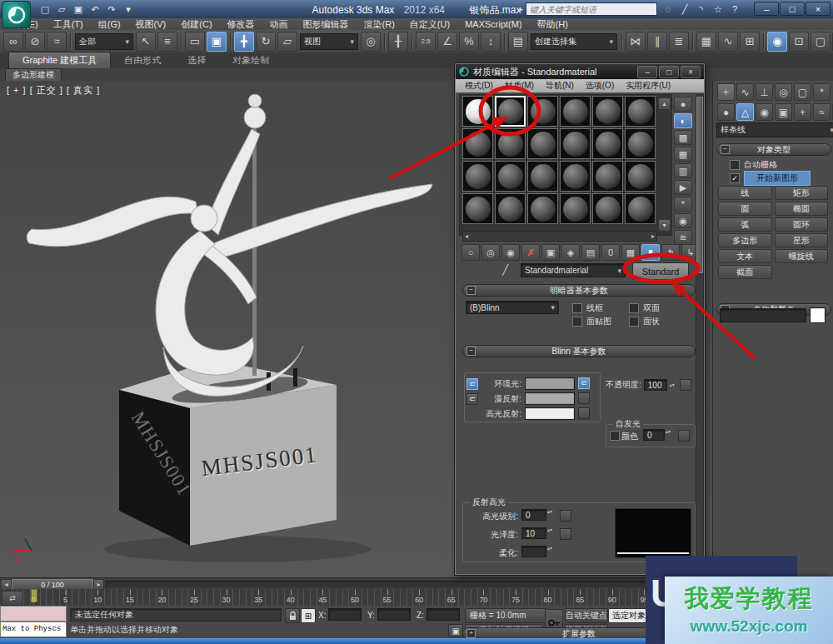 The width and height of the screenshot is (833, 644). What do you see at coordinates (818, 315) in the screenshot?
I see `object-color-swatch` at bounding box center [818, 315].